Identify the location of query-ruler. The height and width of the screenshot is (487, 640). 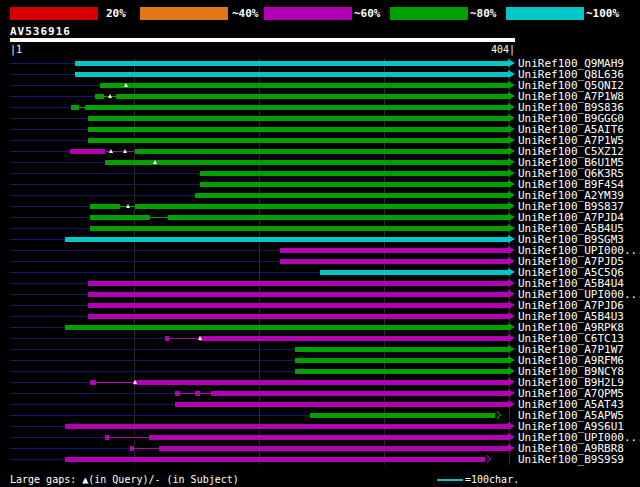
(262, 40).